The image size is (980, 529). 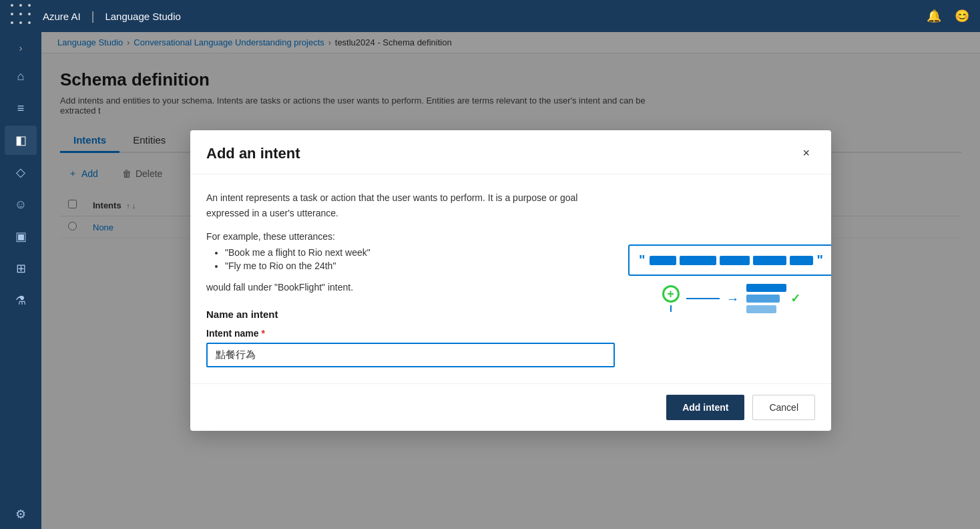 What do you see at coordinates (948, 16) in the screenshot?
I see `nav-right: 🔔 😊` at bounding box center [948, 16].